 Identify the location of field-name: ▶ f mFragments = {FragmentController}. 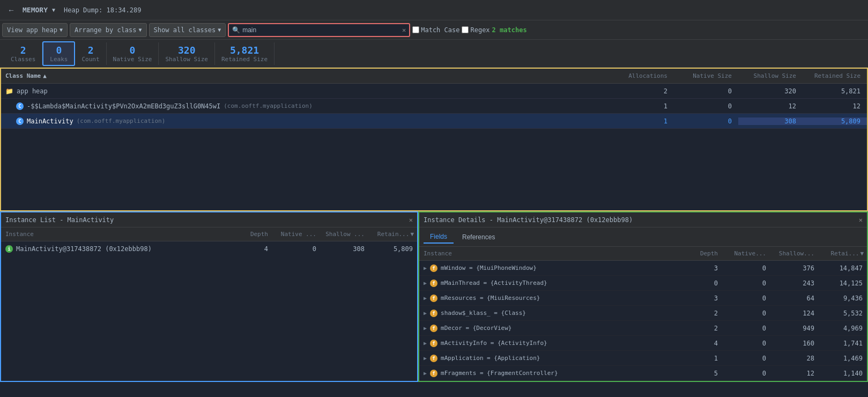
(547, 373).